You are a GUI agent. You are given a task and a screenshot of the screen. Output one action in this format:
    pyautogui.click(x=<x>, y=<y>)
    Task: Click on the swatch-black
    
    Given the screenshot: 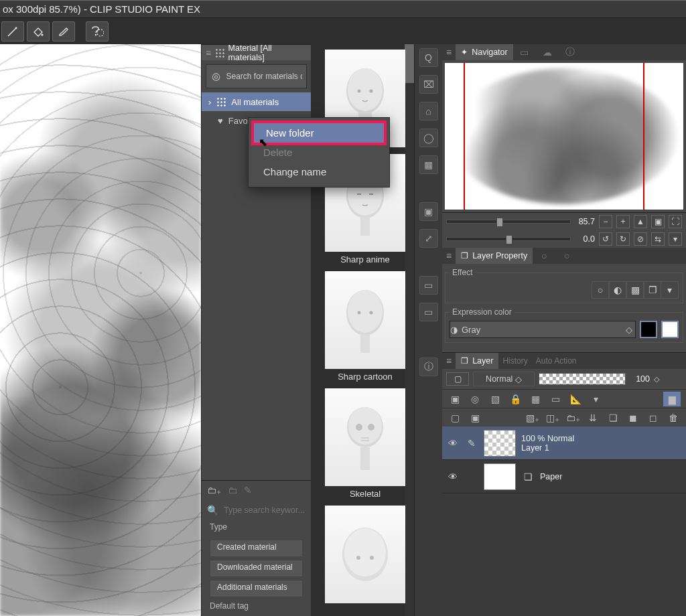 What is the action you would take?
    pyautogui.click(x=648, y=329)
    